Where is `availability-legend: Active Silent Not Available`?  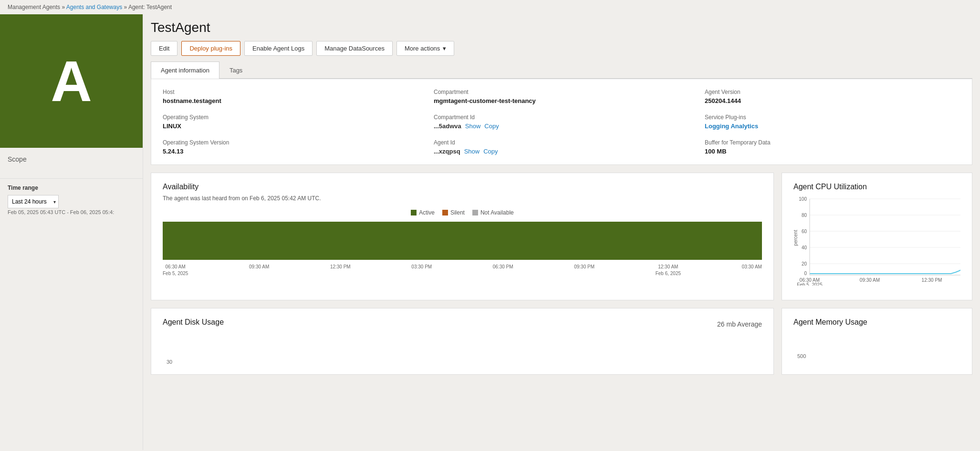
availability-legend: Active Silent Not Available is located at coordinates (462, 213).